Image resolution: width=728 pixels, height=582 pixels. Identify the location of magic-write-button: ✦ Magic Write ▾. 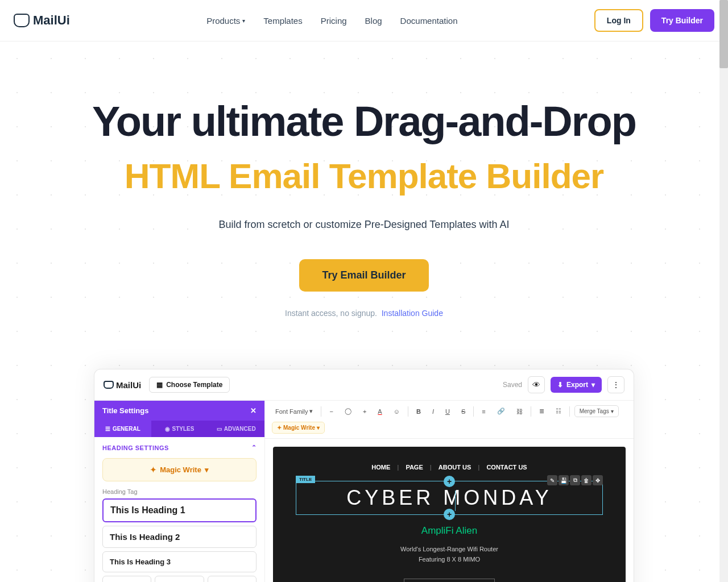
(180, 469).